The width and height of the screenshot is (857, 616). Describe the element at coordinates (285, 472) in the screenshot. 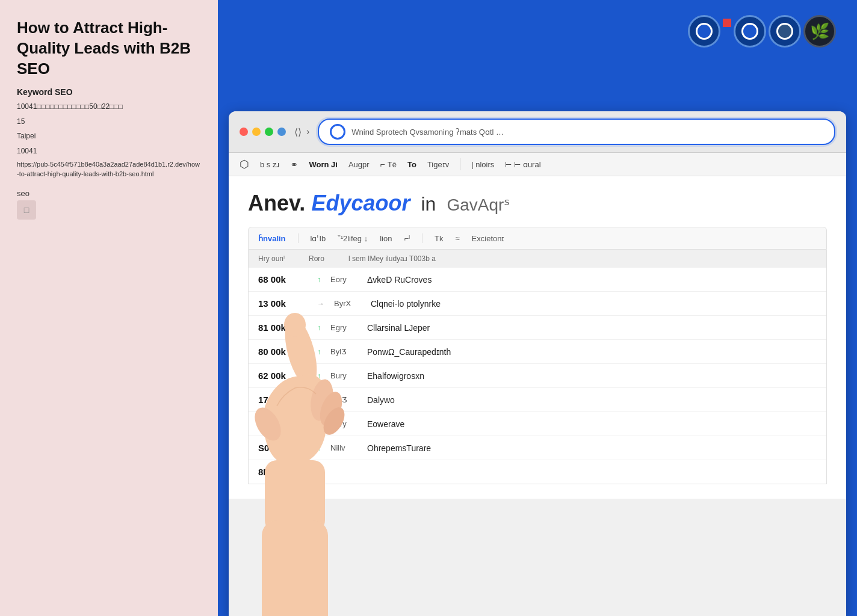

I see `row-8-volume: 8E 00k` at that location.